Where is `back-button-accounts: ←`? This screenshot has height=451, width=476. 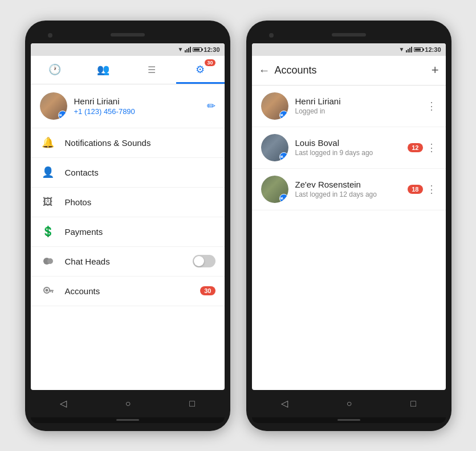
back-button-accounts: ← is located at coordinates (265, 71).